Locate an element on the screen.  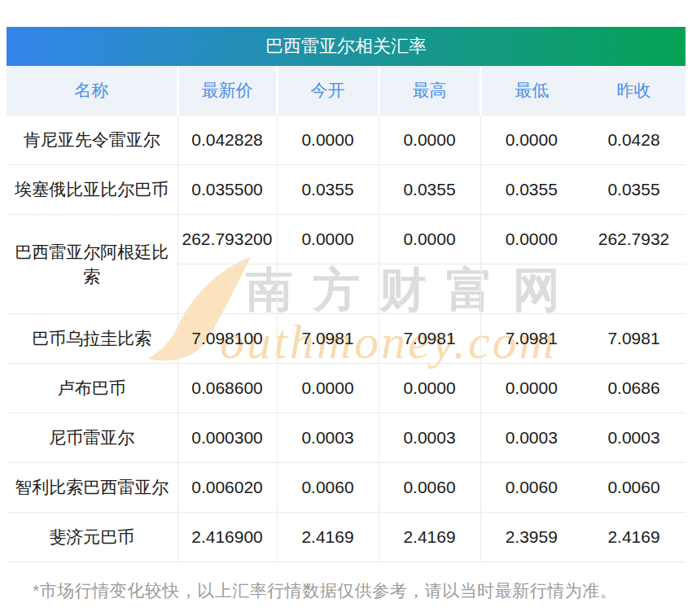
rate-value: 0.0686 is located at coordinates (633, 389).